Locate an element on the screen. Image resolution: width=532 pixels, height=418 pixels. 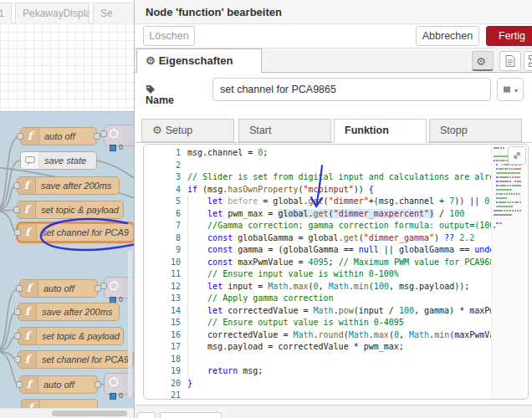
dialog-buttonbar: Löschen Abbrechen Fertig is located at coordinates (333, 36).